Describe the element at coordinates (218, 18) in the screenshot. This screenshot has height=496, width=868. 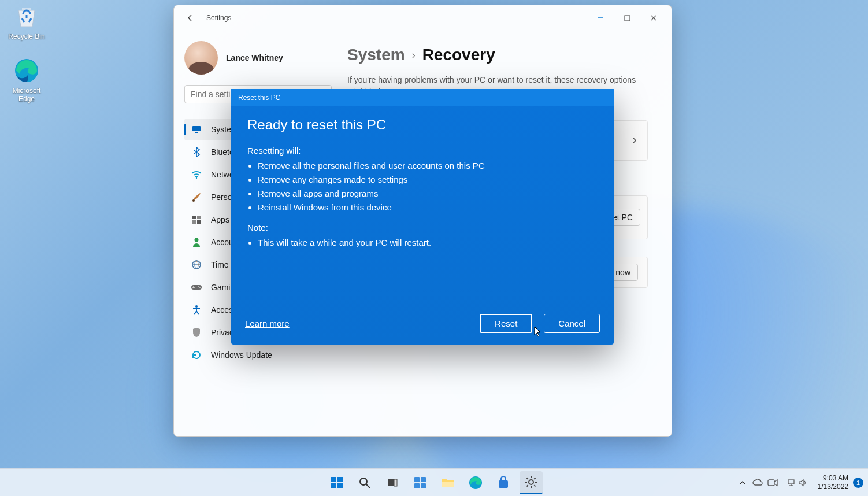
I see `window-title: Settings` at that location.